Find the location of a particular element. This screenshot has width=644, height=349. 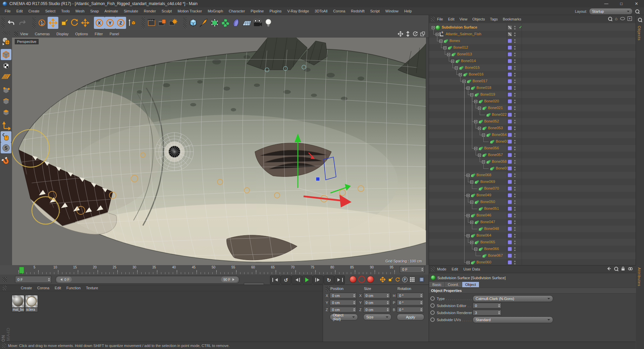

tree-row: Bone022 is located at coordinates (533, 115).